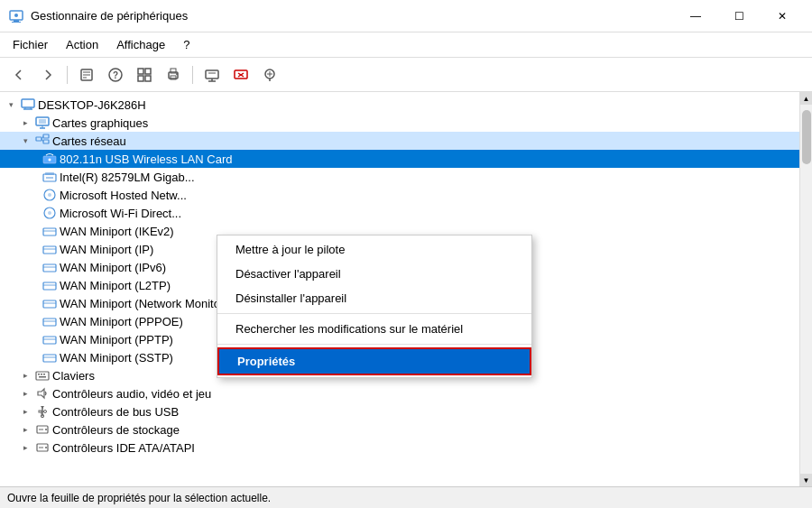 The height and width of the screenshot is (508, 812). What do you see at coordinates (146, 159) in the screenshot?
I see `wireless-label: 802.11n USB Wireless LAN Card` at bounding box center [146, 159].